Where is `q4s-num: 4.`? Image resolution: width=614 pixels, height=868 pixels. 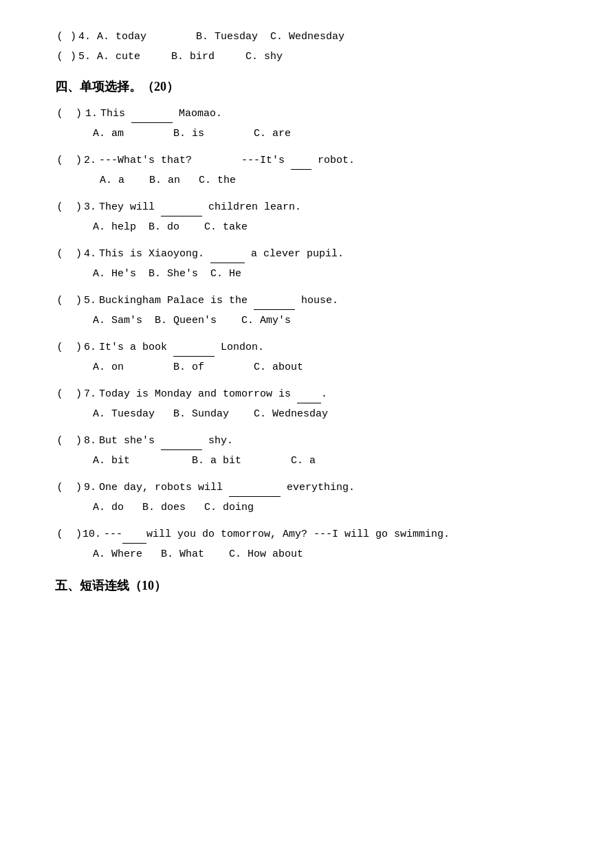 q4s-num: 4. is located at coordinates (90, 254).